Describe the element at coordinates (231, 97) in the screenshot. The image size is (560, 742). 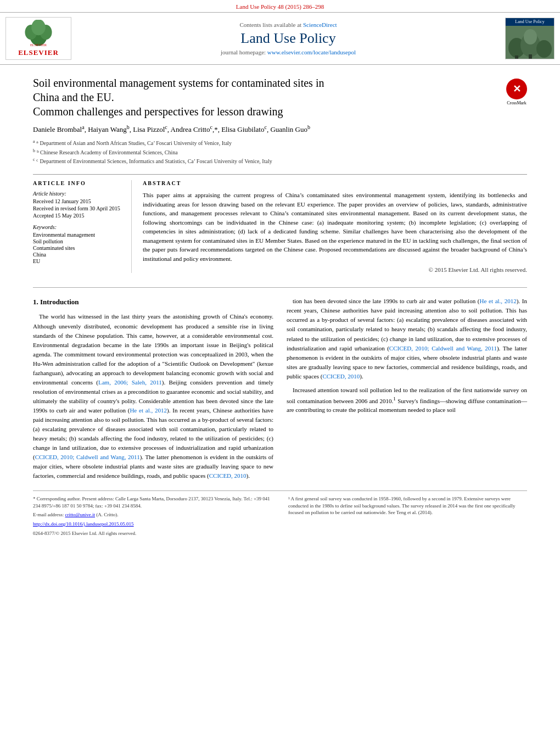
I see `article-title: Soil environmental management systems fo…` at that location.